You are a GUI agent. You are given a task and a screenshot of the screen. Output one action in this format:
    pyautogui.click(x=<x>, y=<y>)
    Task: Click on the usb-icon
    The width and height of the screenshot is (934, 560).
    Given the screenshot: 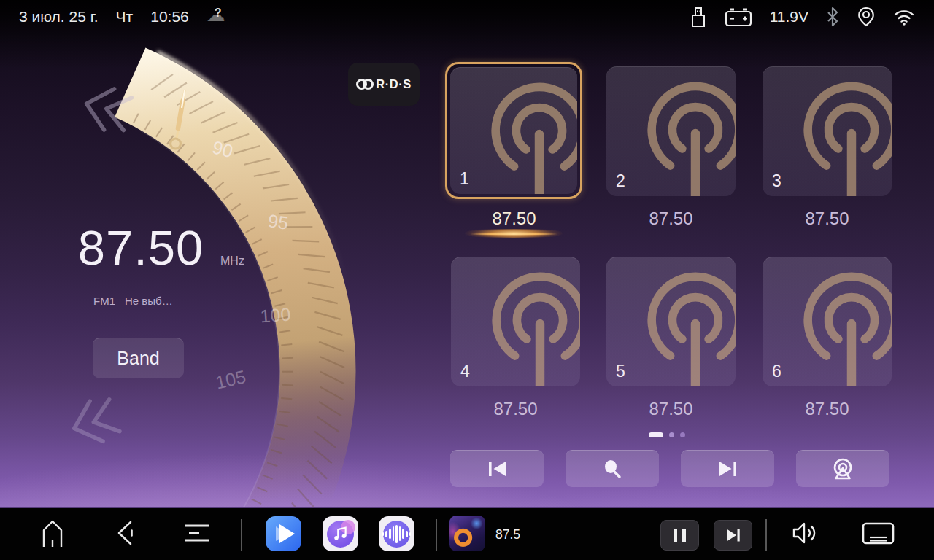 What is the action you would take?
    pyautogui.click(x=698, y=17)
    